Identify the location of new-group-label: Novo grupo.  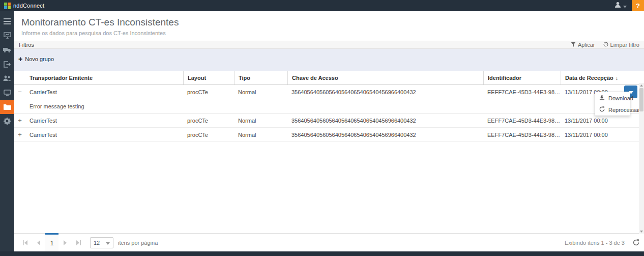
(40, 59).